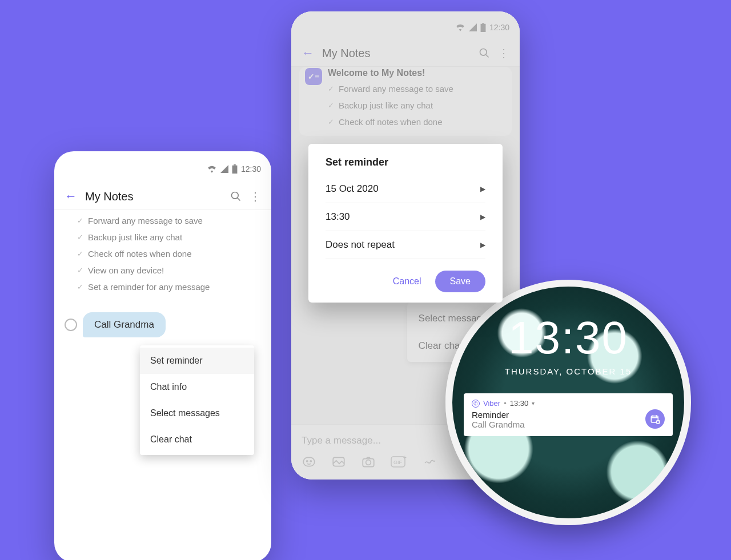 The height and width of the screenshot is (560, 731). What do you see at coordinates (124, 325) in the screenshot?
I see `message-bubble: Call Grandma` at bounding box center [124, 325].